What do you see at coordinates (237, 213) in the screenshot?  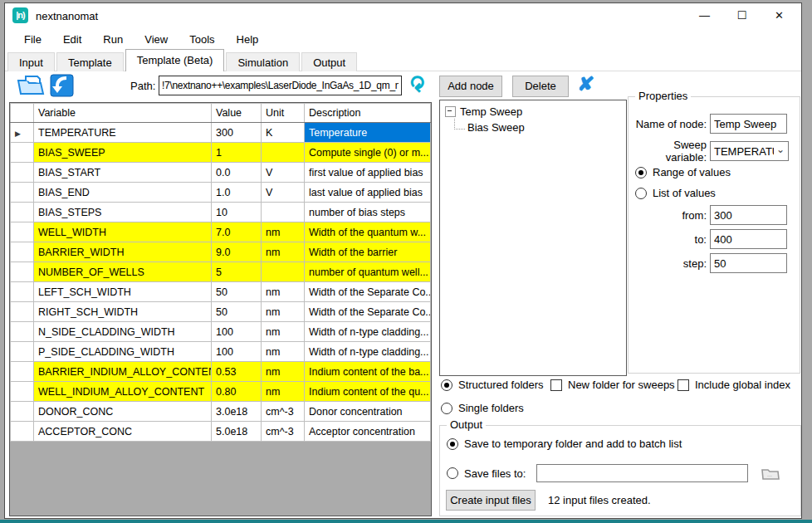 I see `cell-value: 10` at bounding box center [237, 213].